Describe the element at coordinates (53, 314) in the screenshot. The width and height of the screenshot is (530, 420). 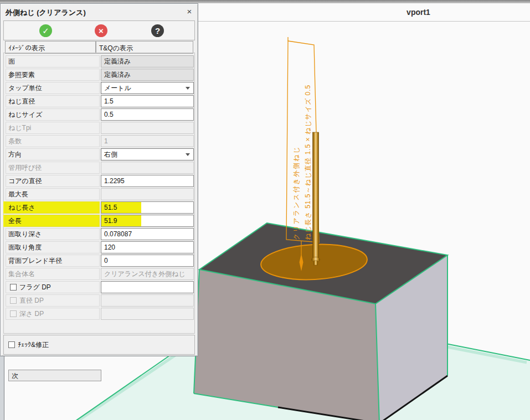
I see `field-label: 深さ DP` at that location.